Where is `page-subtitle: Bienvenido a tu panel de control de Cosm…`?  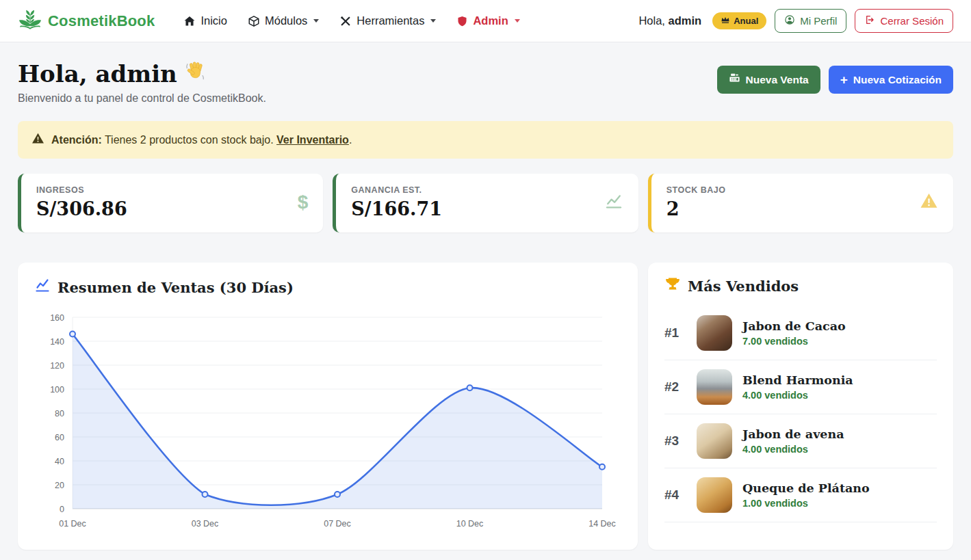 page-subtitle: Bienvenido a tu panel de control de Cosm… is located at coordinates (142, 98).